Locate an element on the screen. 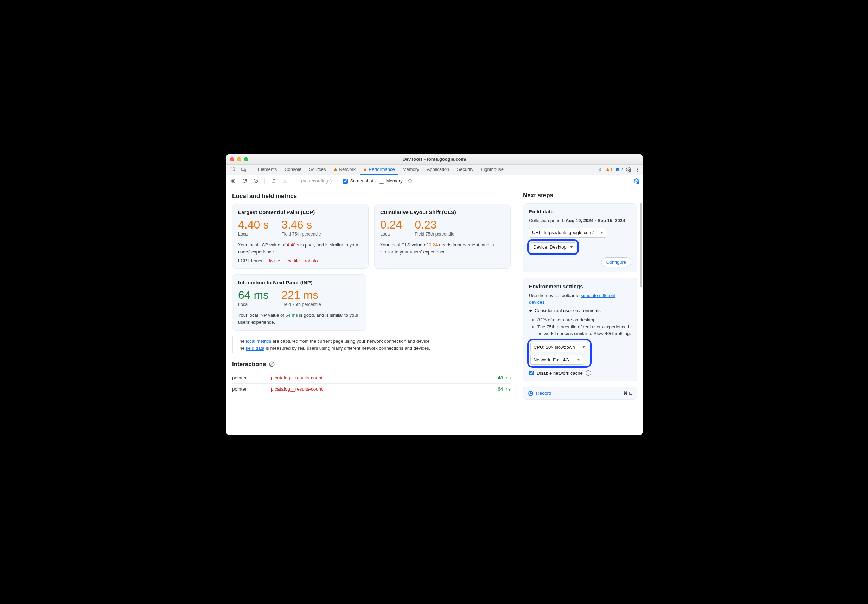 The width and height of the screenshot is (868, 604). consider-environments-details: Consider real user environments 82% of u… is located at coordinates (580, 322).